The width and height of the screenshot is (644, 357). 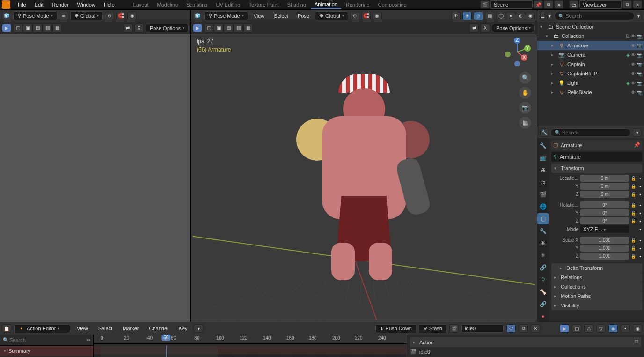 I want to click on panel-delta-transform: ▸Delta Transform, so click(x=597, y=268).